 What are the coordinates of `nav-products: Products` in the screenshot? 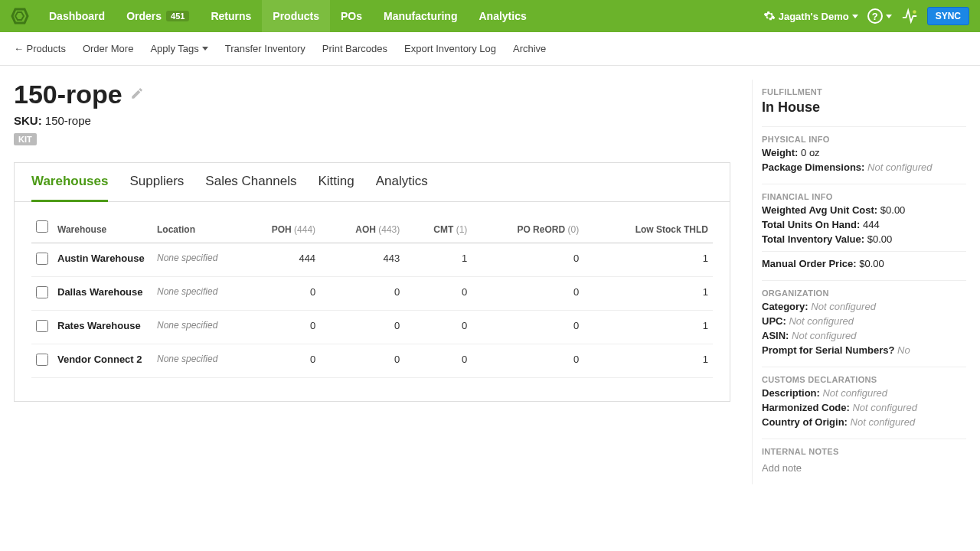 It's located at (296, 16).